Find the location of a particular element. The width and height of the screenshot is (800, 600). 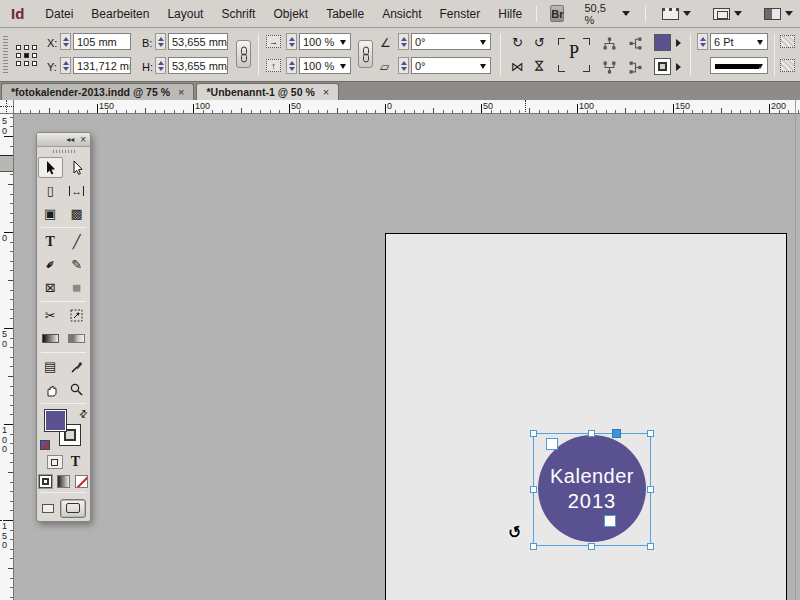

tool-type: T is located at coordinates (50, 242).